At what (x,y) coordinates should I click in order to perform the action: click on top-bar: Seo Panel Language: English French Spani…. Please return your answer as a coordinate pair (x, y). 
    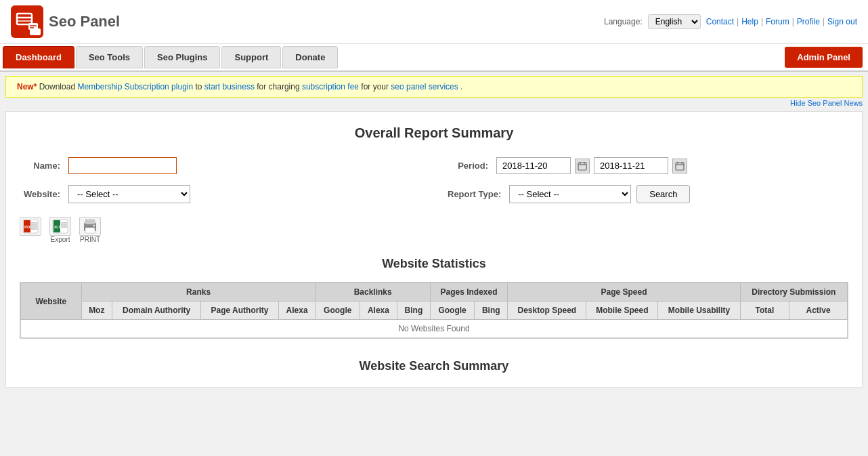
    Looking at the image, I should click on (434, 22).